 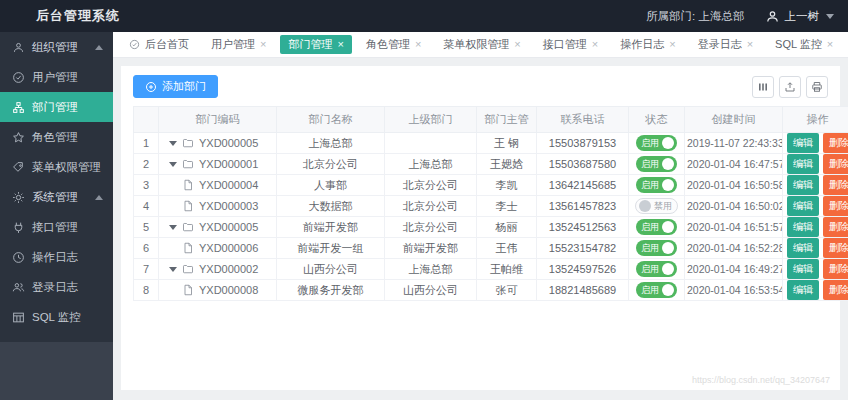 I want to click on created-time: 2020-01-04 16:51:57, so click(x=734, y=228).